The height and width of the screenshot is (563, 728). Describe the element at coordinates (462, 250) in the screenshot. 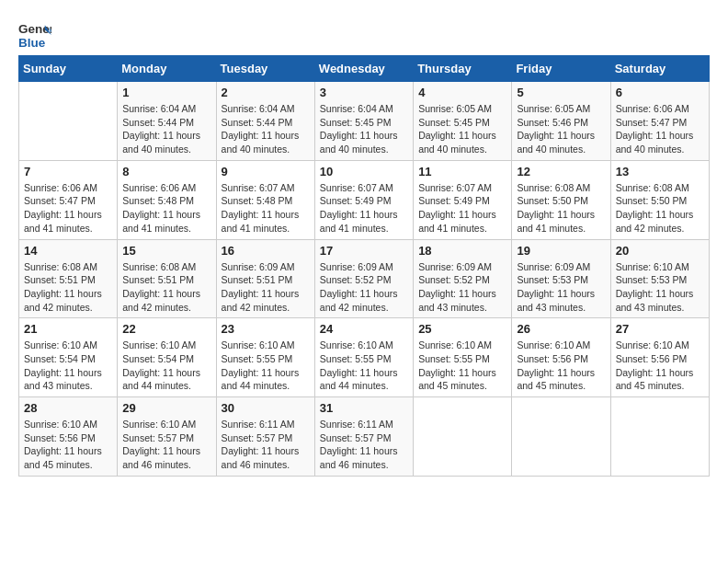

I see `day-number: 18` at that location.